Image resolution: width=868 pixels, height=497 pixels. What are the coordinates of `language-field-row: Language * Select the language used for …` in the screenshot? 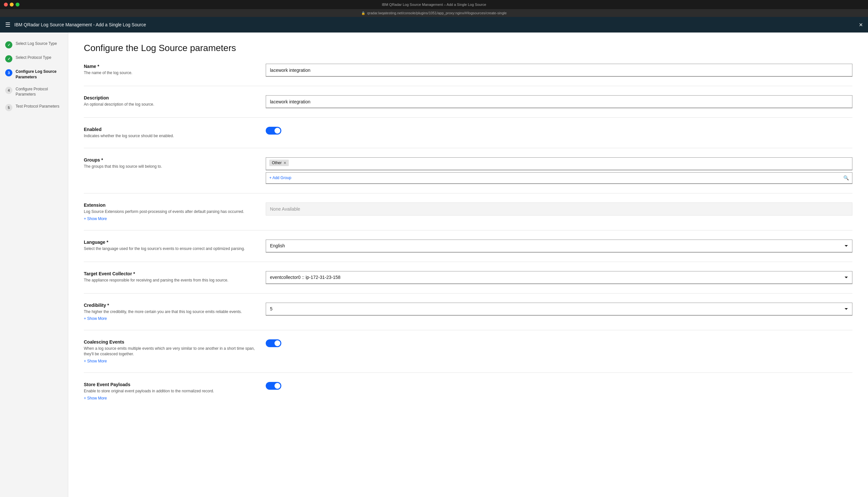 It's located at (468, 251).